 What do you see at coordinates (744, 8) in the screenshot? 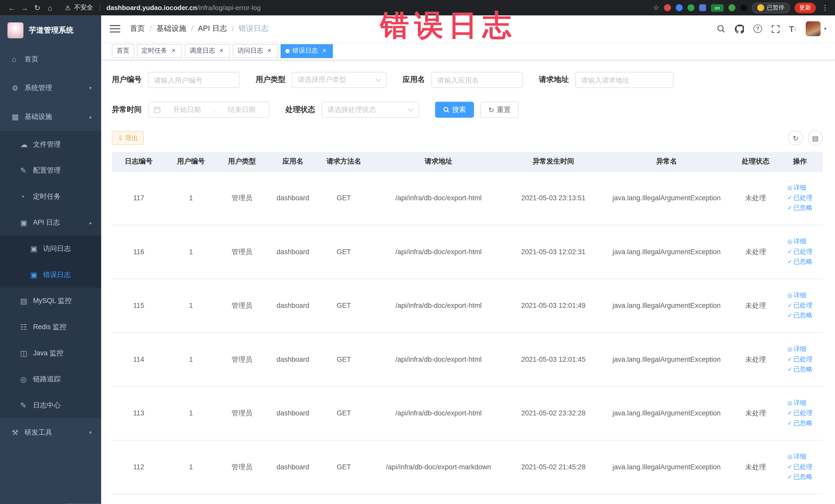
I see `extension-icon-paw` at bounding box center [744, 8].